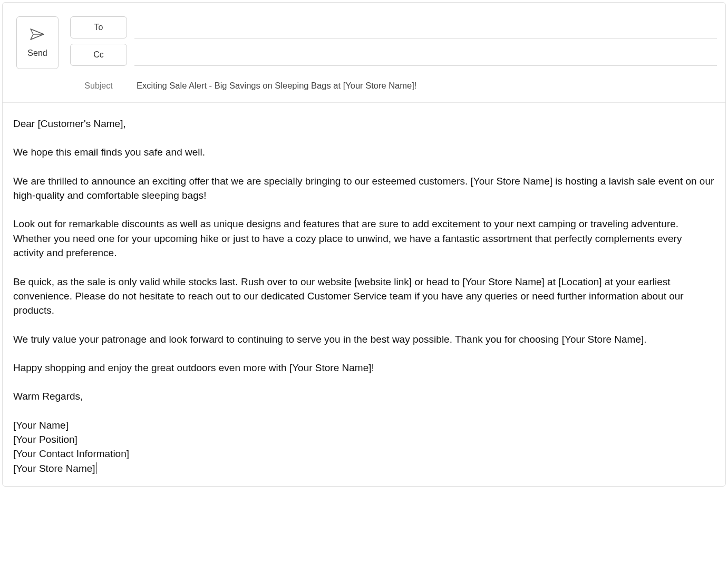 The width and height of the screenshot is (728, 562). I want to click on body-paragraph: Look out for remarkable discounts as wel…, so click(364, 238).